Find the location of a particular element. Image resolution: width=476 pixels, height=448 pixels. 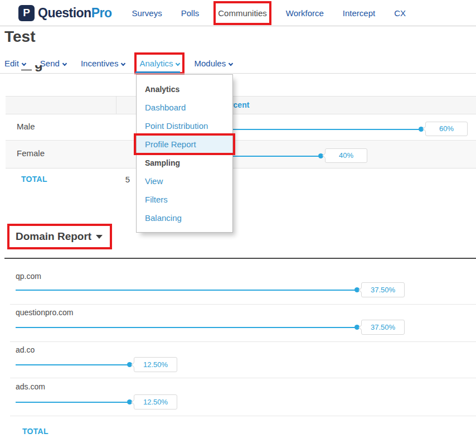

collapse-dash-icon is located at coordinates (27, 70).